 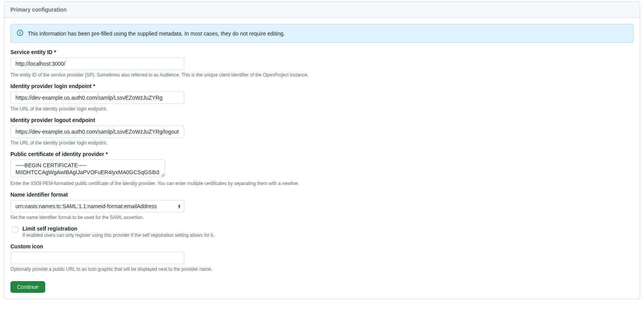 I want to click on checkbox-limit-self-registration, so click(x=15, y=229).